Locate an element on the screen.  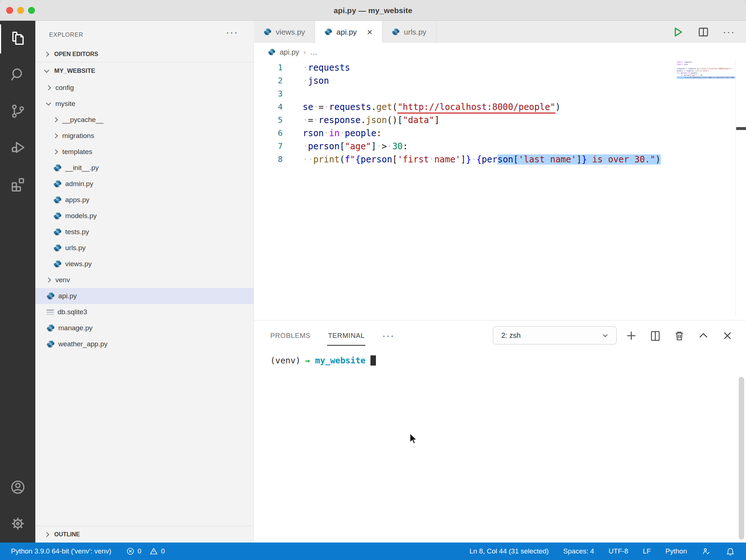
tree-item-db-sqlite3: db.sqlite3 is located at coordinates (144, 312).